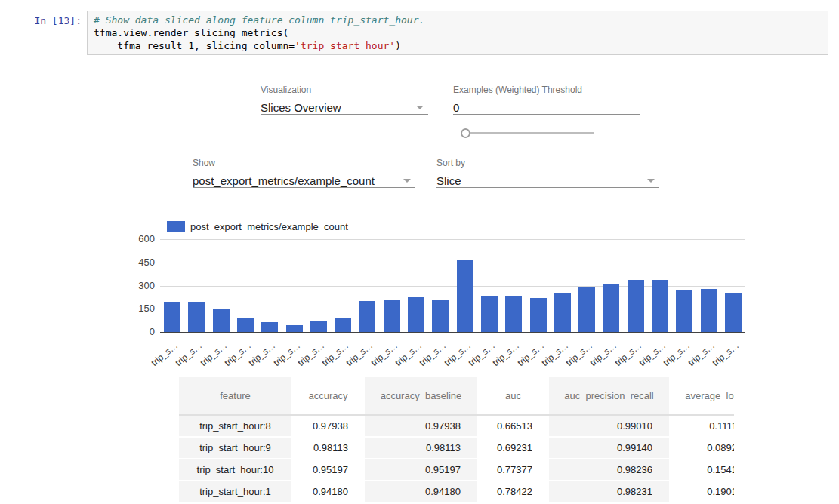  I want to click on metric-cell: 0.78422, so click(514, 492).